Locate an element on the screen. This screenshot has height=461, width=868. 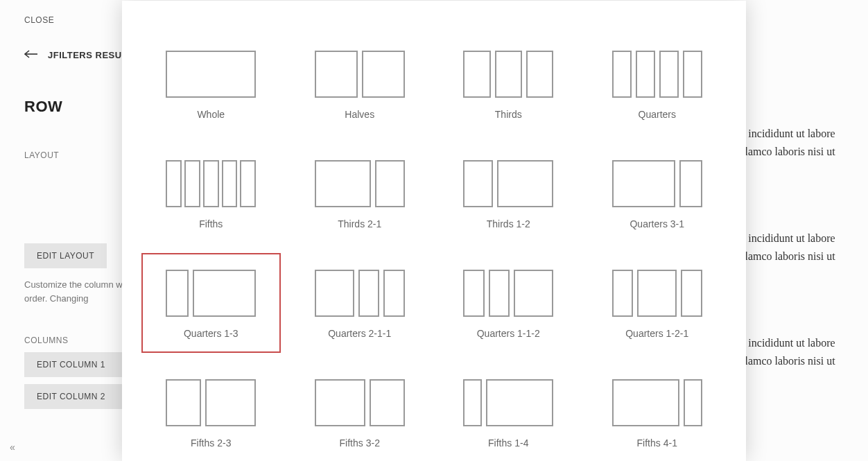
layout-option-label: Fifths 2-3 is located at coordinates (211, 443).